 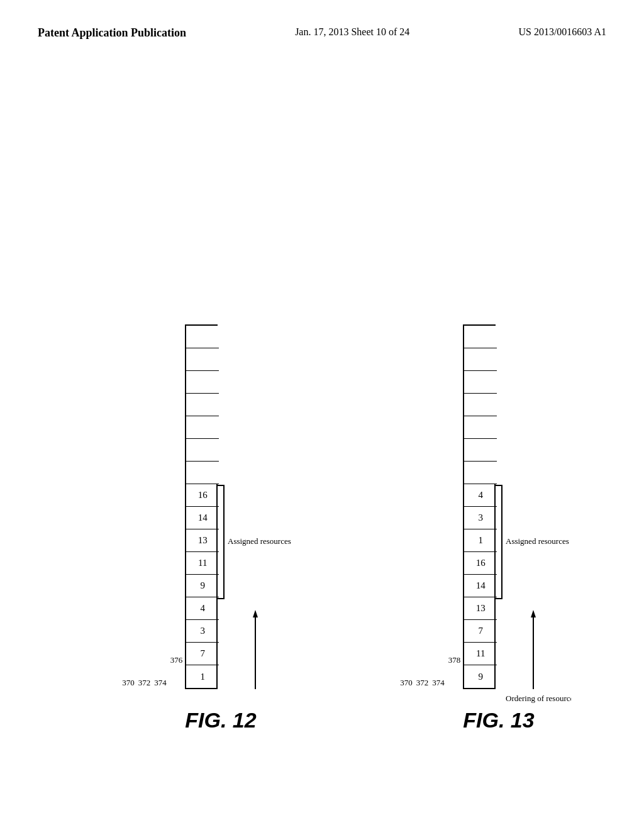 What do you see at coordinates (145, 683) in the screenshot?
I see `fig12-ref-372: 372` at bounding box center [145, 683].